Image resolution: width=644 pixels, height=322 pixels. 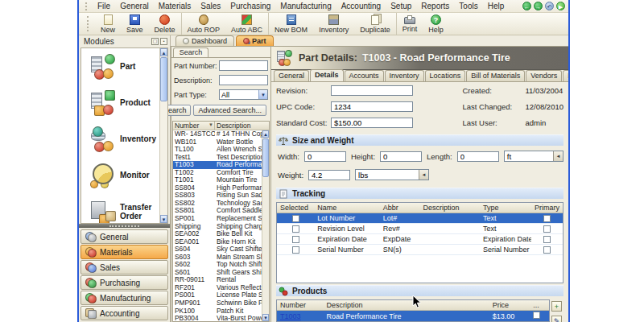 What do you see at coordinates (221, 158) in the screenshot?
I see `part-list-row: Test1 Test Description` at bounding box center [221, 158].